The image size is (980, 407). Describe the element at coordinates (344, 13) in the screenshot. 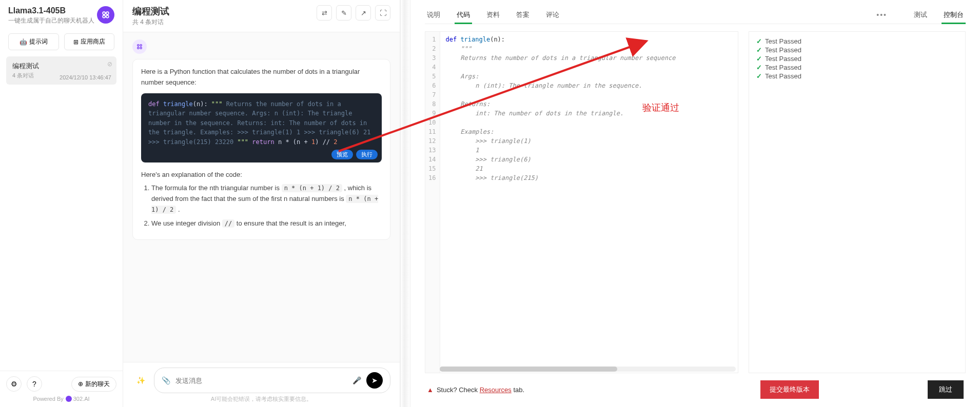

I see `edit-button: ✎` at that location.